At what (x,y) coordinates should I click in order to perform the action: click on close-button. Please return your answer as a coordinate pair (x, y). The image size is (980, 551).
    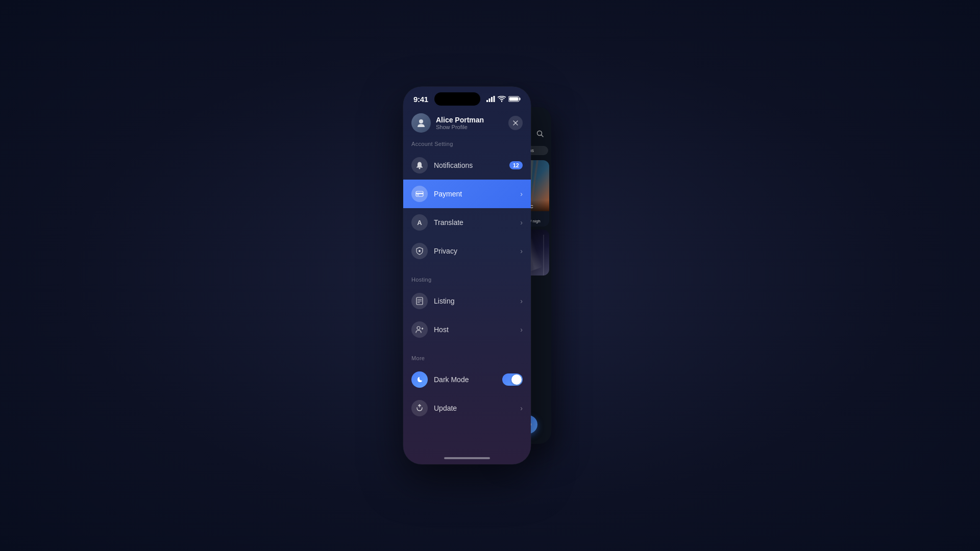
    Looking at the image, I should click on (516, 123).